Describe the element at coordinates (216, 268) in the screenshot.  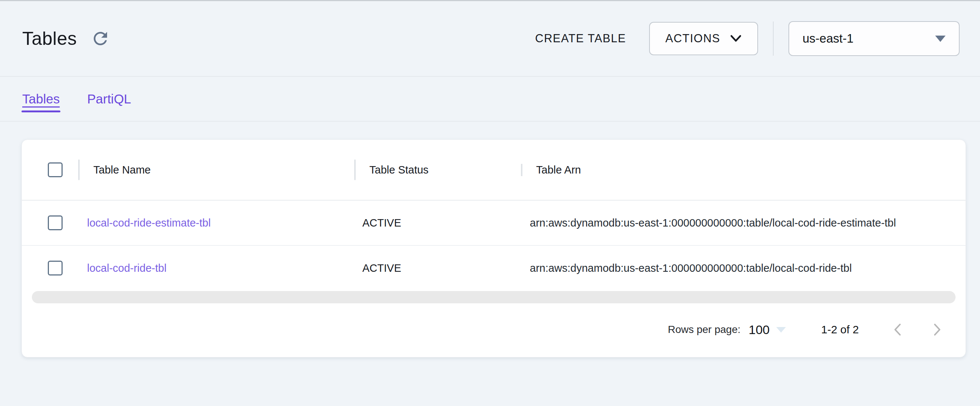
I see `table-name-cell: local-cod-ride-tbl` at that location.